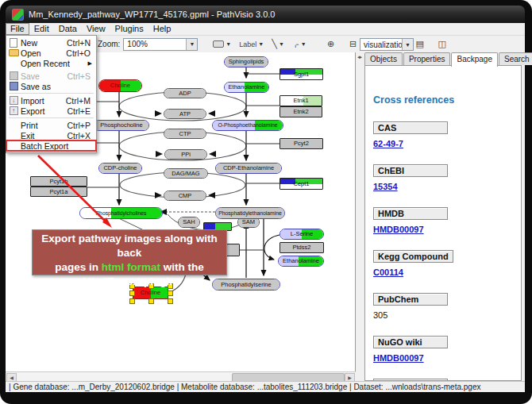 This screenshot has width=532, height=404. Describe the element at coordinates (59, 87) in the screenshot. I see `menu-item-label: Save as` at that location.